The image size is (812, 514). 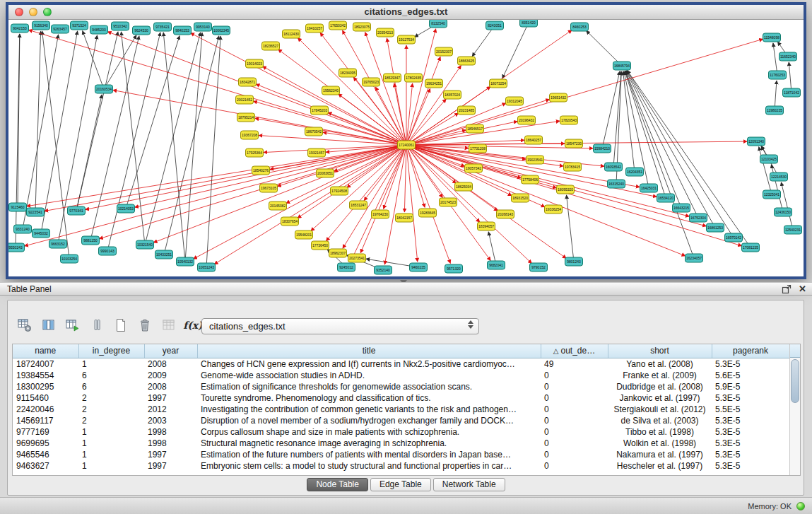 What do you see at coordinates (99, 30) in the screenshot?
I see `network-node: 9485203` at bounding box center [99, 30].